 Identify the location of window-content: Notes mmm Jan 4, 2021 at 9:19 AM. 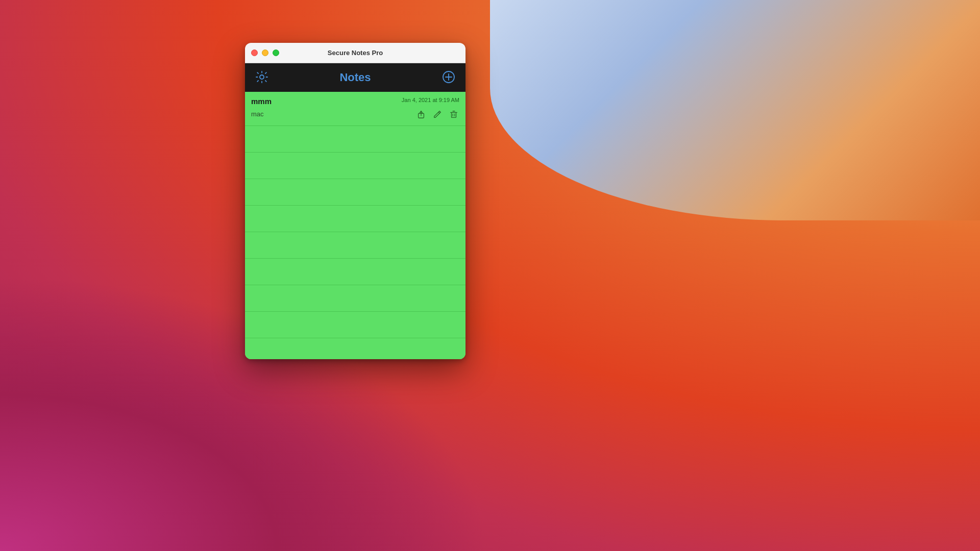
(355, 211).